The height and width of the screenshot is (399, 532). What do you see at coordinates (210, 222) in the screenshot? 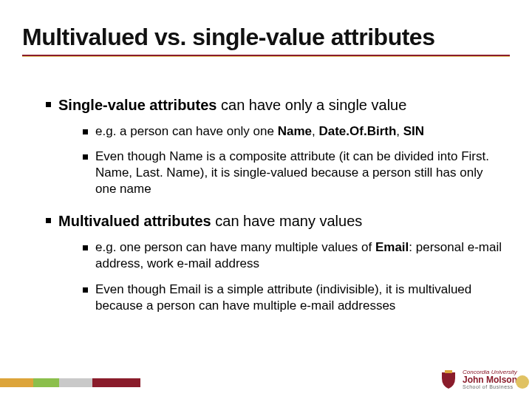
I see `bullet-text: Multivalued attributes can have many val…` at bounding box center [210, 222].